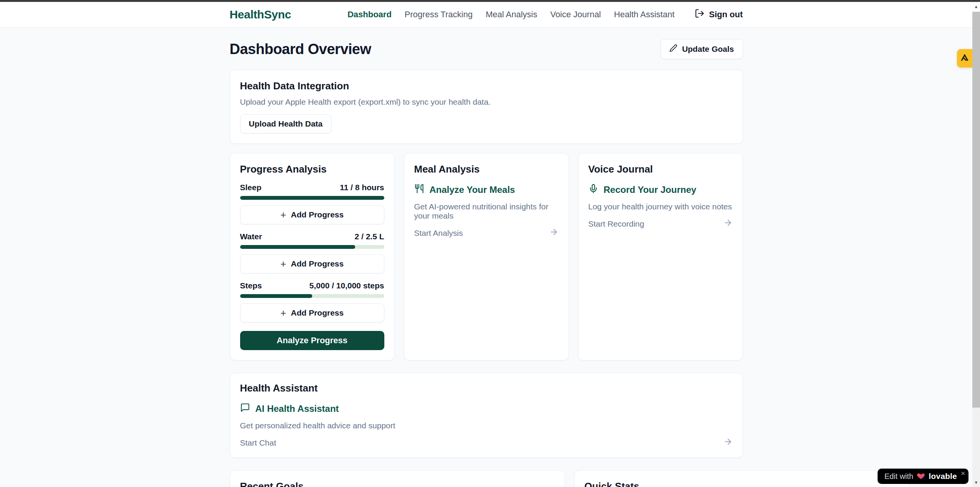  I want to click on microphone-icon, so click(593, 190).